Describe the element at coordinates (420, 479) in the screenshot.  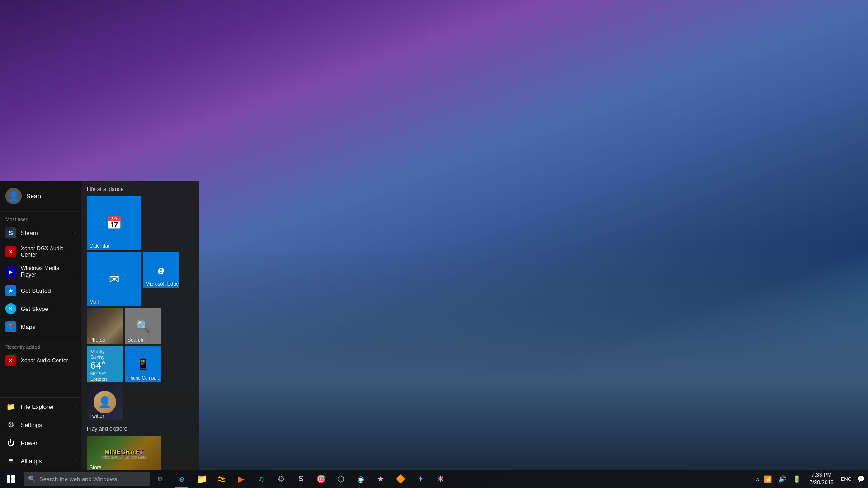
I see `taskbar-app-13: ✦` at that location.